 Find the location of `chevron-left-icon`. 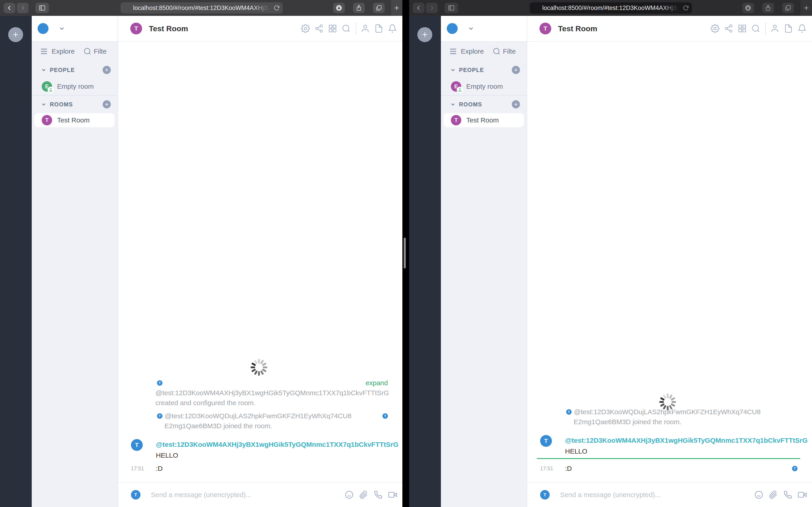

chevron-left-icon is located at coordinates (9, 8).